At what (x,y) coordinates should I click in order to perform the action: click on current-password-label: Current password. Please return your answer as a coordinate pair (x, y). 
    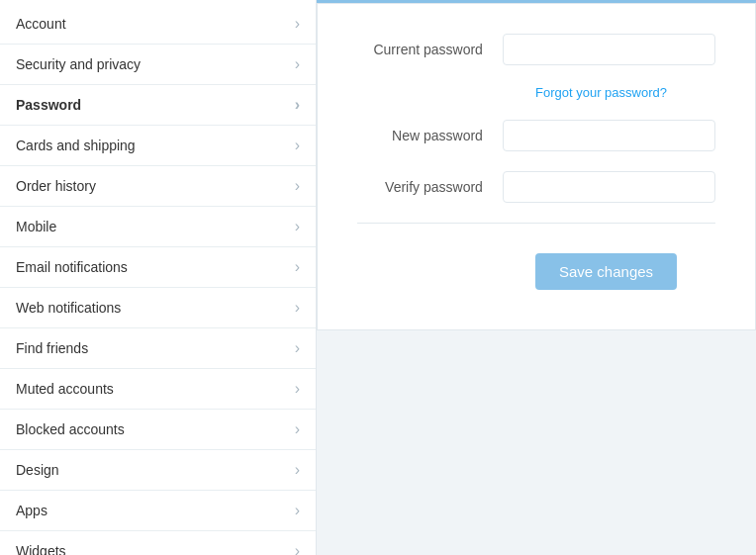
    Looking at the image, I should click on (429, 49).